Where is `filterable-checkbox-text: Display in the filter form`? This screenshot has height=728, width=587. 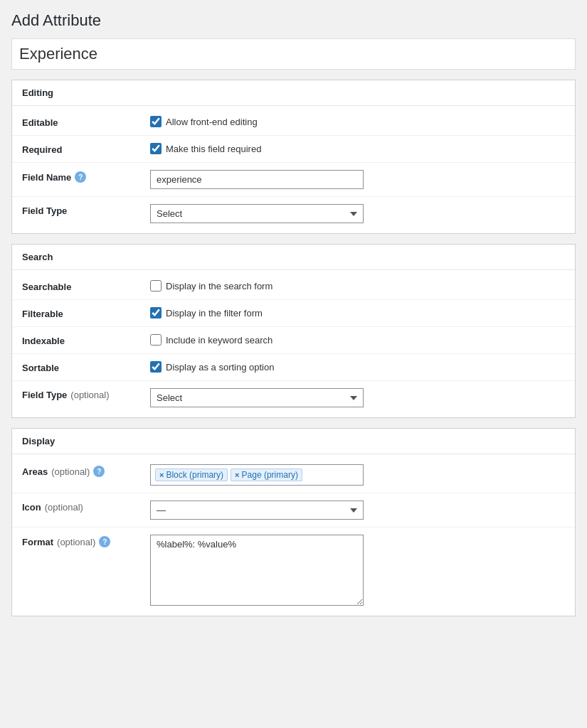 filterable-checkbox-text: Display in the filter form is located at coordinates (214, 313).